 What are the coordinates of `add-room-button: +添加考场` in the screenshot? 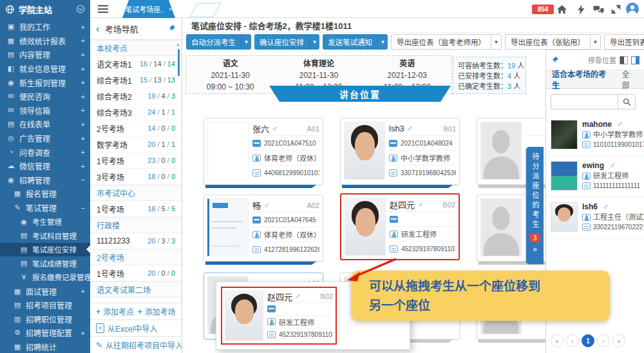 It's located at (157, 312).